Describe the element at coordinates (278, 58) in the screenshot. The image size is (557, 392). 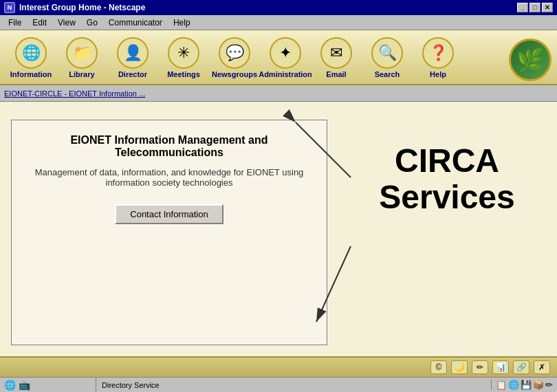
I see `toolbar: 🌐 Information 📁 Library 👤 Director ✳ Mee…` at that location.